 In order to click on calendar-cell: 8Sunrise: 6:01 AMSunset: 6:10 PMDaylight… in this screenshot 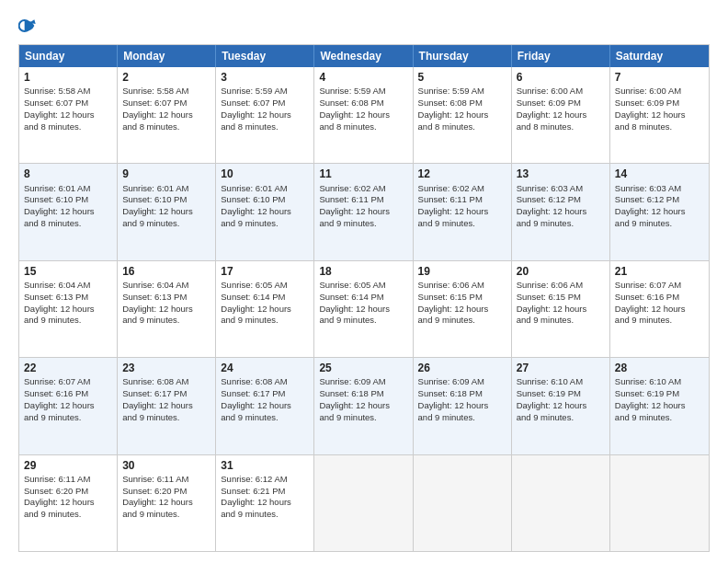, I will do `click(68, 212)`.